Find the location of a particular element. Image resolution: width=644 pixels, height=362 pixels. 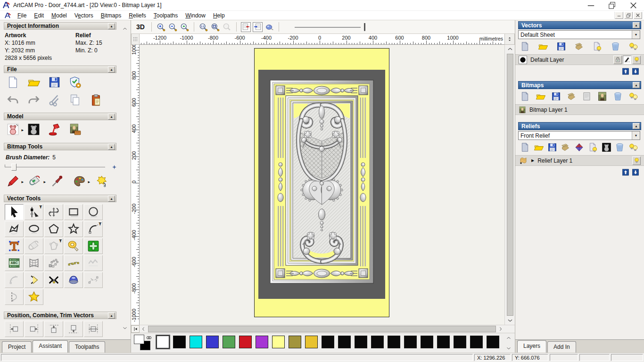

menu-edit: Edit is located at coordinates (39, 16).